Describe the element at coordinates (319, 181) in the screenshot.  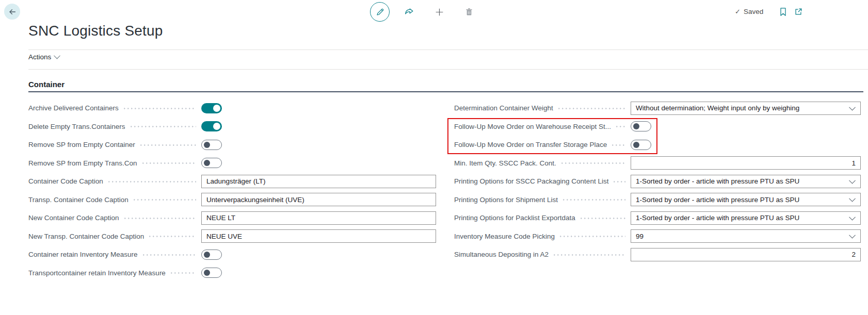
I see `text-input-field: Ladungsträger (LT)` at that location.